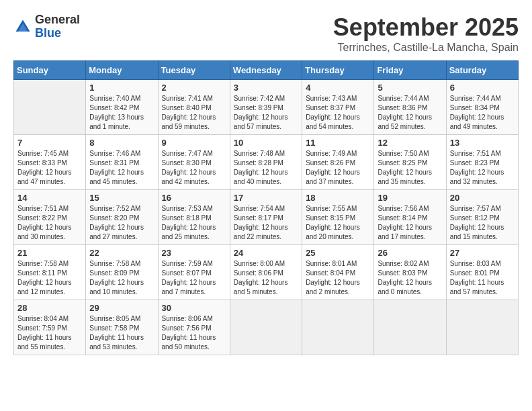 Image resolution: width=532 pixels, height=411 pixels. Describe the element at coordinates (50, 71) in the screenshot. I see `day-of-week-header: Sunday` at that location.